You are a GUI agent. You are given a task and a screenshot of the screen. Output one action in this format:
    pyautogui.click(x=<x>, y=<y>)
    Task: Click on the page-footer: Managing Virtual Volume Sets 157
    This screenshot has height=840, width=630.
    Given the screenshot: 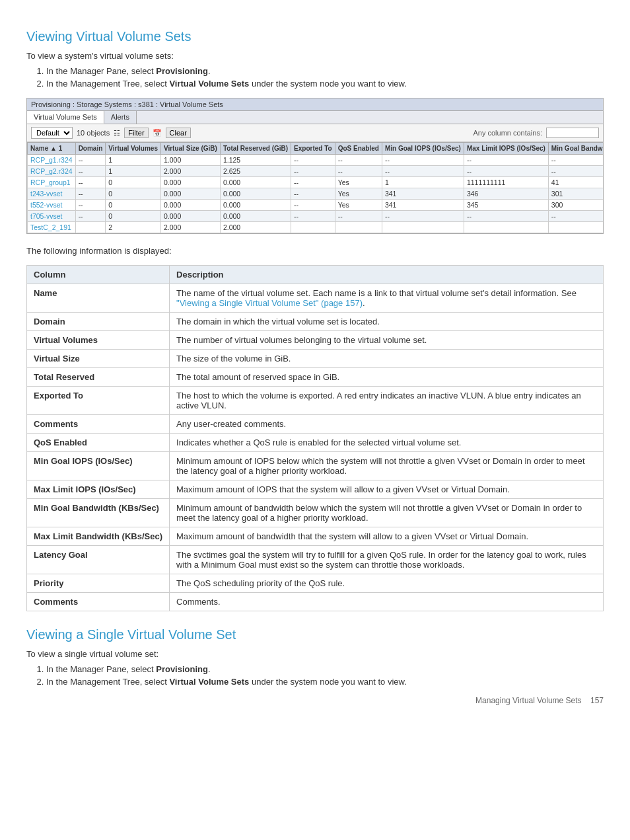 What is the action you would take?
    pyautogui.click(x=315, y=701)
    